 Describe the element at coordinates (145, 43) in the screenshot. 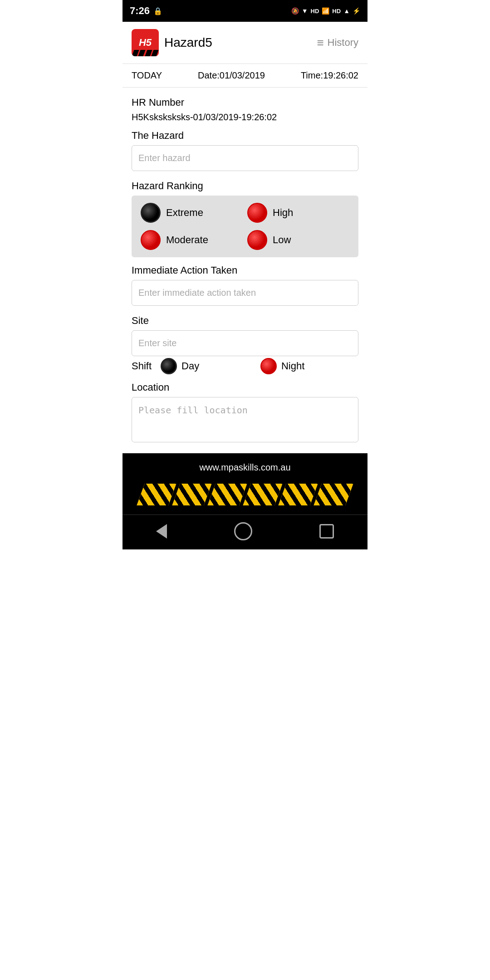

I see `app-logo: H5` at that location.